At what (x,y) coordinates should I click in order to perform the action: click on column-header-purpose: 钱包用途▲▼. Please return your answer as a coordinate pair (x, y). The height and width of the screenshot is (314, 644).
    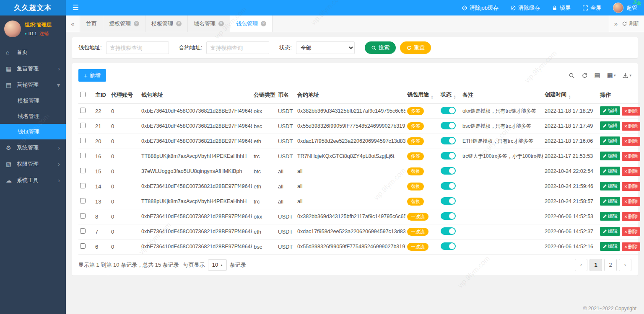
    Looking at the image, I should click on (422, 95).